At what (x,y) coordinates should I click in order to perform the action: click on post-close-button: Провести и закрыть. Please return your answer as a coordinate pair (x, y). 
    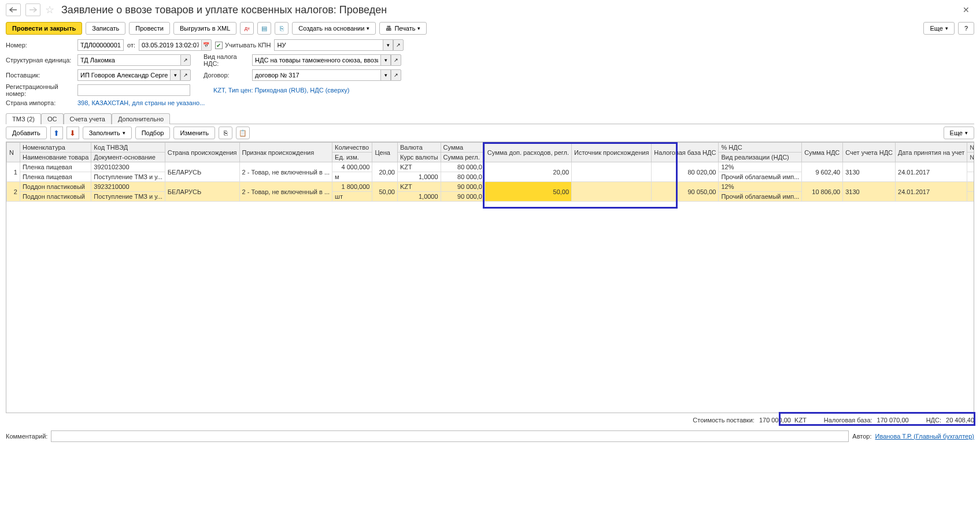
    Looking at the image, I should click on (44, 28).